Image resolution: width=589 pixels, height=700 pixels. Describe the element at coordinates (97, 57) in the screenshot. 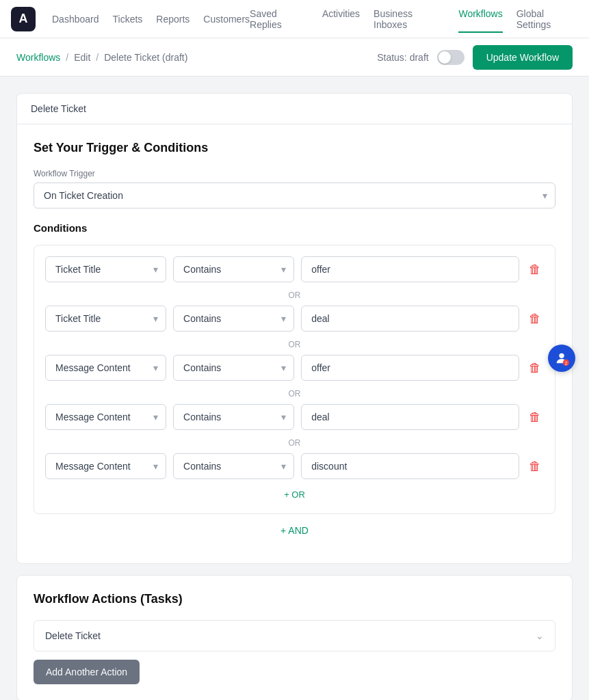

I see `breadcrumb-sep-2: /` at that location.